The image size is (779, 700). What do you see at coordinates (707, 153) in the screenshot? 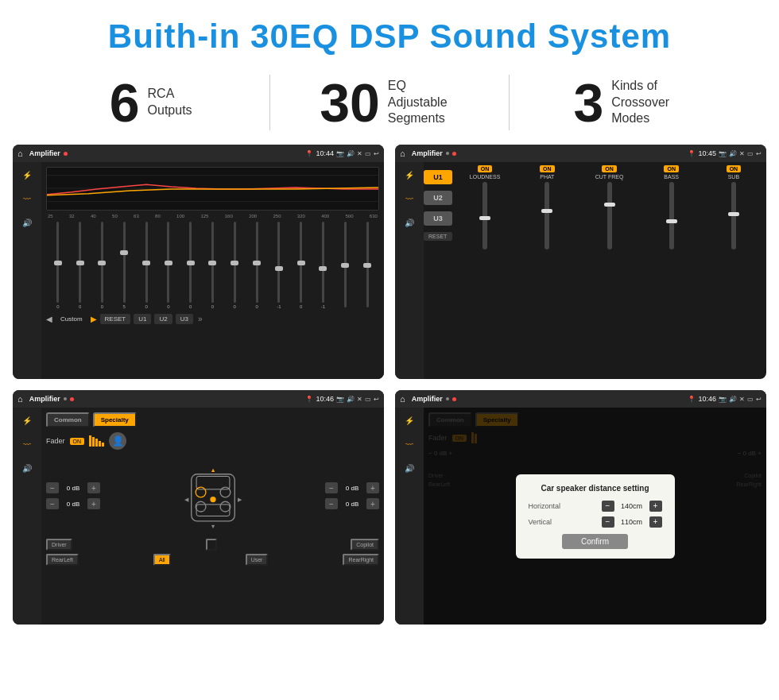
I see `ch-time: 10:45` at bounding box center [707, 153].